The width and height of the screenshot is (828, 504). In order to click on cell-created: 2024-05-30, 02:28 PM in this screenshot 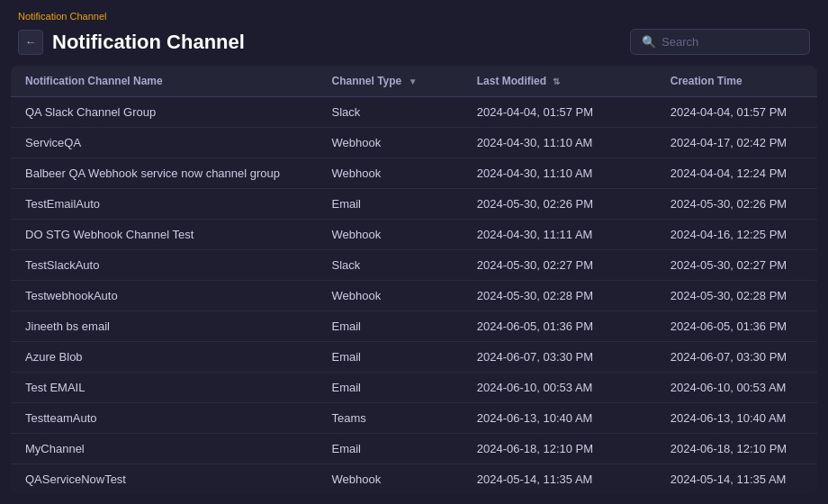, I will do `click(736, 296)`.